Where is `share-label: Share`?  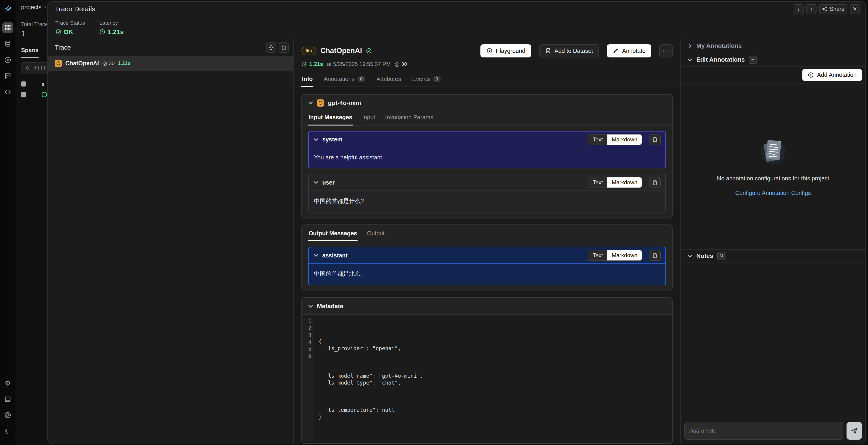
share-label: Share is located at coordinates (837, 9).